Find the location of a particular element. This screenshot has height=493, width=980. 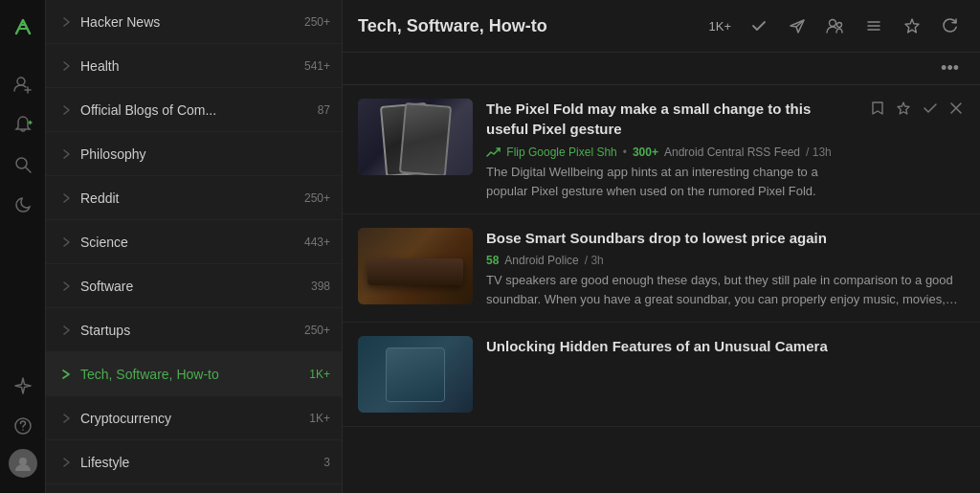

star-icon is located at coordinates (903, 110).